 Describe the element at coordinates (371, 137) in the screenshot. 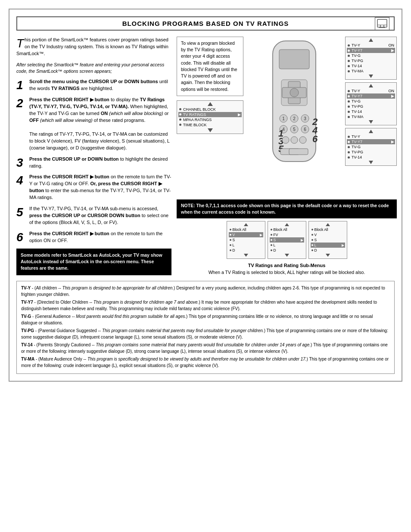

I see `s3-row1: TV-Y` at that location.